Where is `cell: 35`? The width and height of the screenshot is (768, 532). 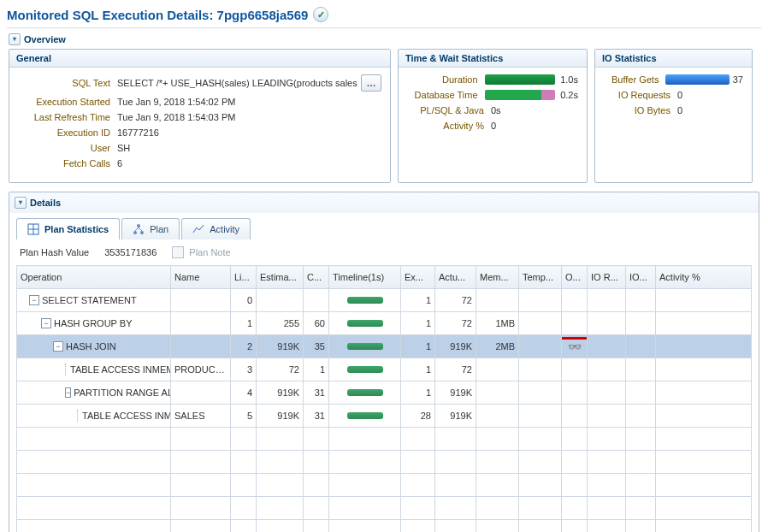 cell: 35 is located at coordinates (316, 347).